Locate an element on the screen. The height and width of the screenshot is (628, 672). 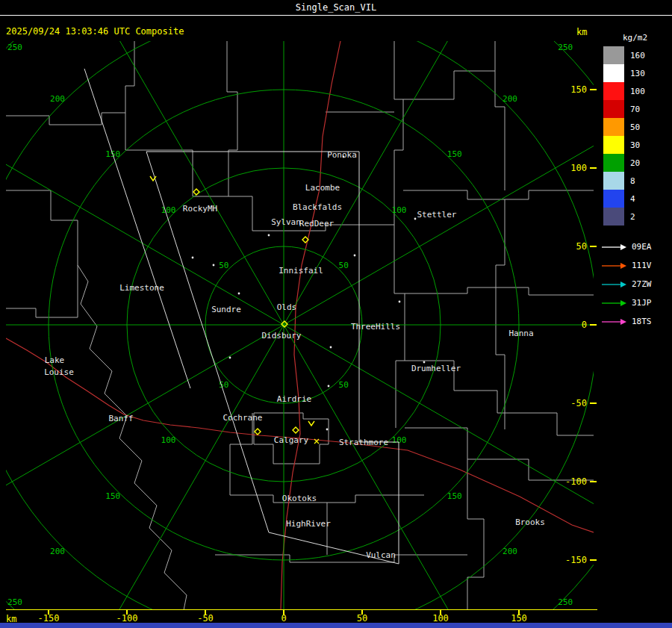
y-tick-label: 150 is located at coordinates (573, 90).